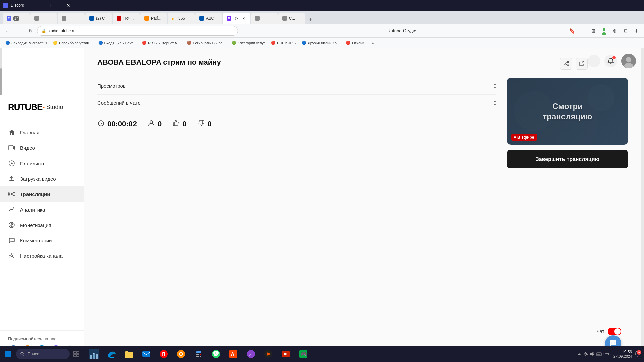 This screenshot has height=362, width=644. Describe the element at coordinates (30, 133) in the screenshot. I see `sidebar-label-home: Главная` at that location.